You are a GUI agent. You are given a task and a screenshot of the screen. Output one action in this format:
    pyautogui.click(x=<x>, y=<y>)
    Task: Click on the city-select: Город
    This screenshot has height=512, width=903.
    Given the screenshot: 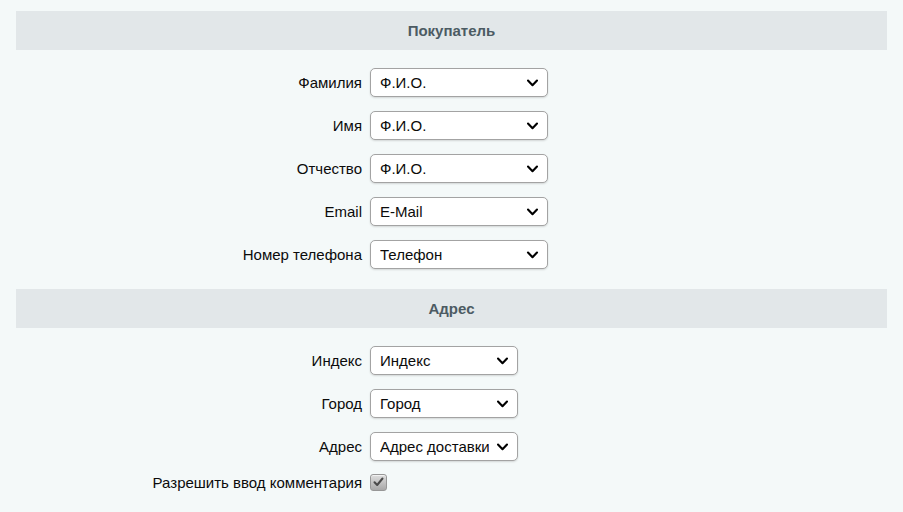 What is the action you would take?
    pyautogui.click(x=444, y=404)
    